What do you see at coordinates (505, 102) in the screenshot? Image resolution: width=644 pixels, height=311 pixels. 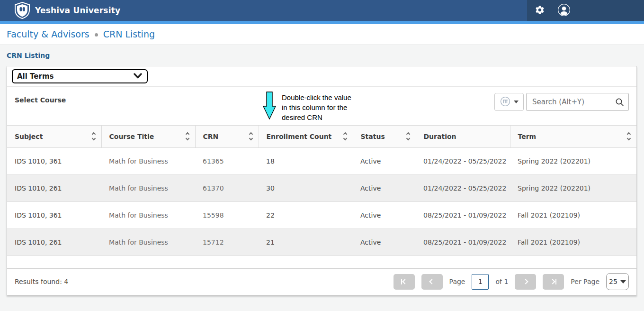 I see `filter-icon` at bounding box center [505, 102].